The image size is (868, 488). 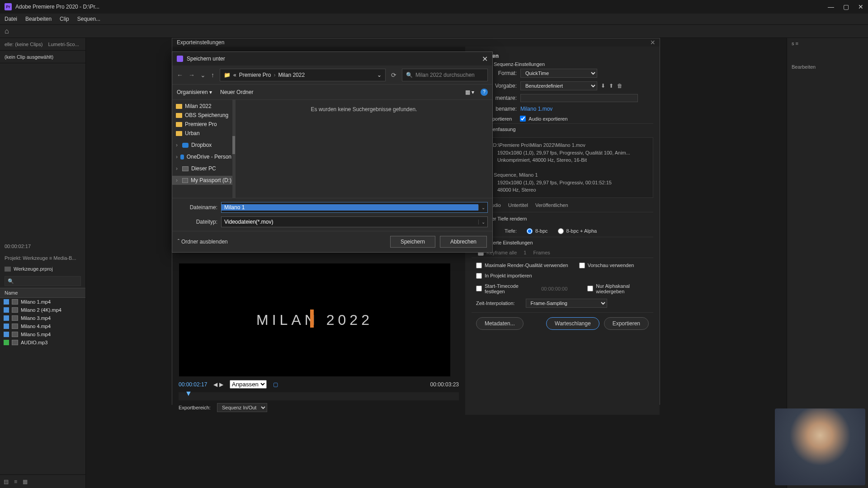 I want to click on export-button: Exportieren, so click(x=627, y=324).